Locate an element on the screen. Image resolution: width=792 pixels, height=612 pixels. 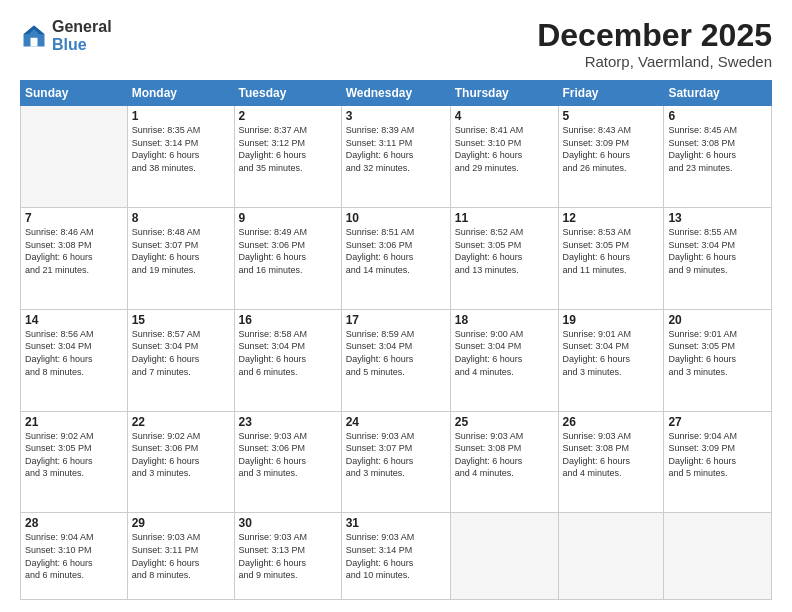
logo-text: General Blue is located at coordinates (82, 36).